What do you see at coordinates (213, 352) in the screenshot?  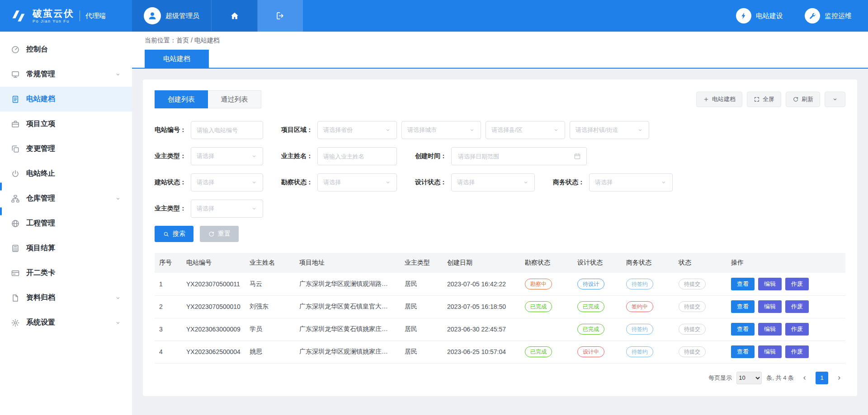 I see `code-text: YX2023062500004` at bounding box center [213, 352].